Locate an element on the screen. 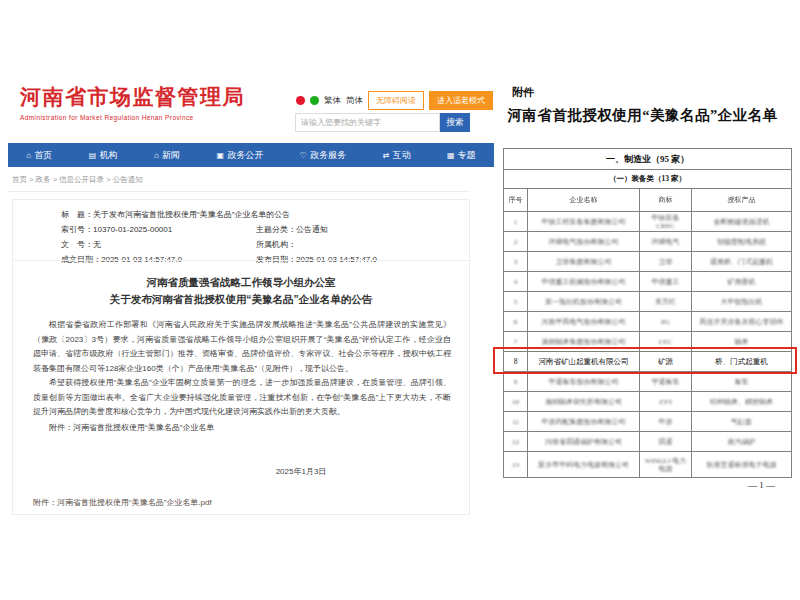 The height and width of the screenshot is (600, 800). meta-title-value: 关于发布河南省首批授权使用“美豫名品”企业名单的公告 is located at coordinates (192, 214).